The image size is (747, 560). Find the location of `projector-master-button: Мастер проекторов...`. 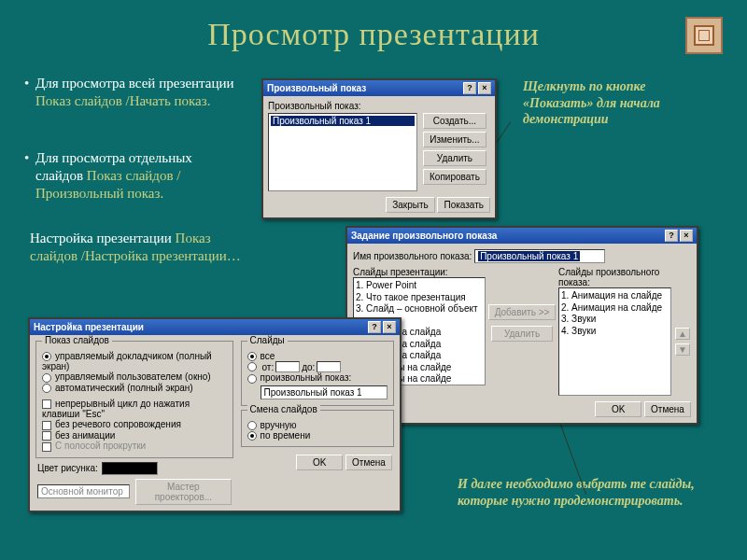

projector-master-button: Мастер проекторов... is located at coordinates (183, 492).